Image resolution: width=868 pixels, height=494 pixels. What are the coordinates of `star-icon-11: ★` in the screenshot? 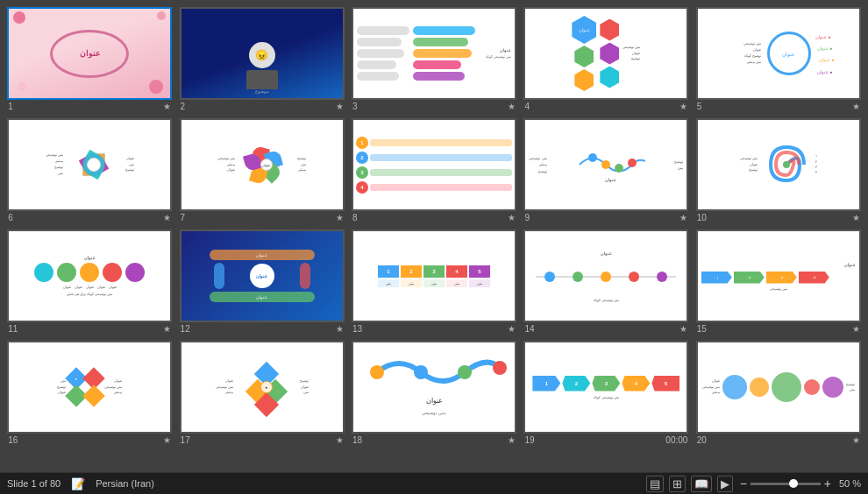 It's located at (167, 329).